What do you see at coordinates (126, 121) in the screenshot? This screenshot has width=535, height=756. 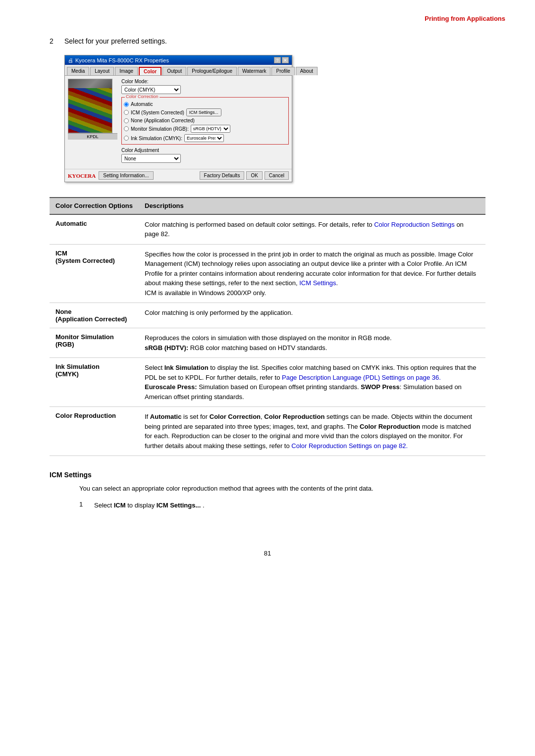 I see `radio-none-input` at bounding box center [126, 121].